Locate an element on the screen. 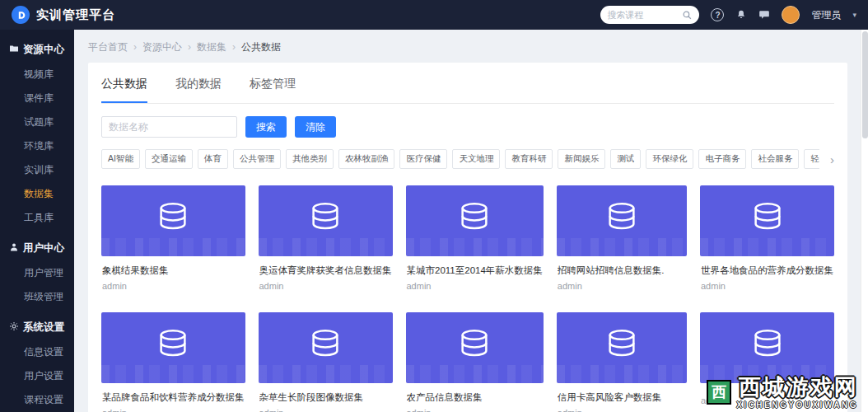 Image resolution: width=868 pixels, height=412 pixels. sidebar-section-users: 用户中心 用户管理 班级管理 is located at coordinates (37, 272).